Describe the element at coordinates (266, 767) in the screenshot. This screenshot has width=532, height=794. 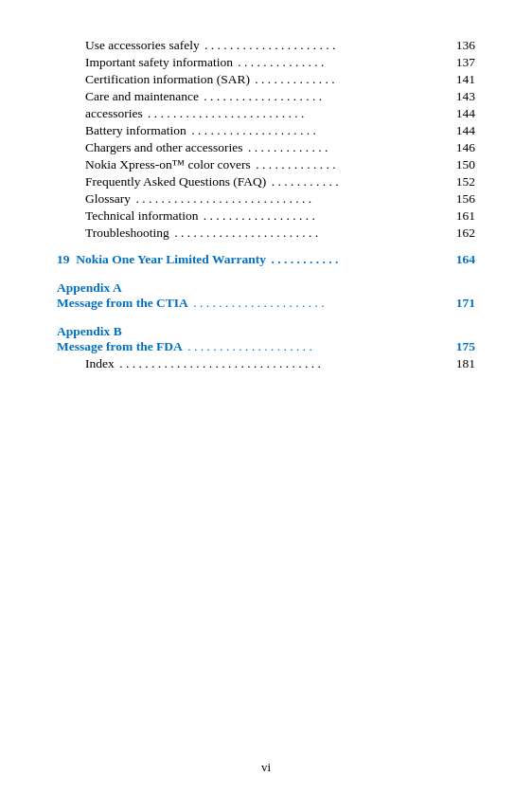
I see `page-number: vi` at that location.